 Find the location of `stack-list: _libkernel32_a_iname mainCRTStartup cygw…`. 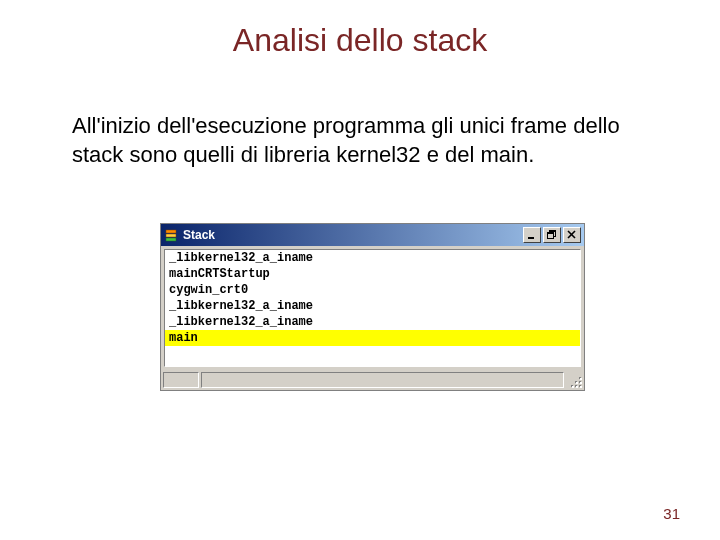

stack-list: _libkernel32_a_iname mainCRTStartup cygw… is located at coordinates (372, 308).